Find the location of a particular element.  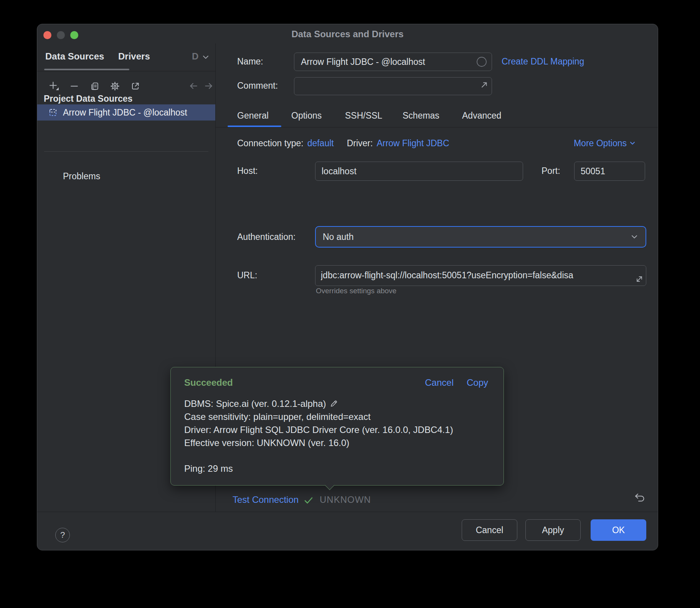

test-connection-link: Test Connection is located at coordinates (266, 500).